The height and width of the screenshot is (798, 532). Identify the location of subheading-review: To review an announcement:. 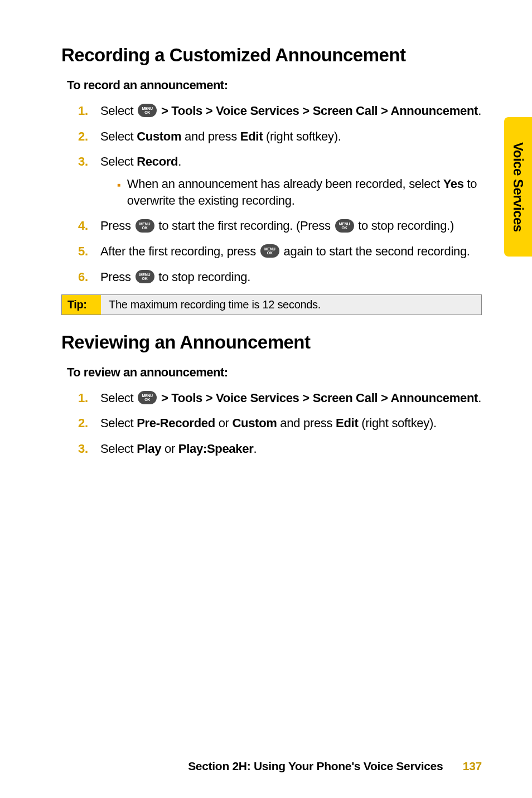
(274, 373).